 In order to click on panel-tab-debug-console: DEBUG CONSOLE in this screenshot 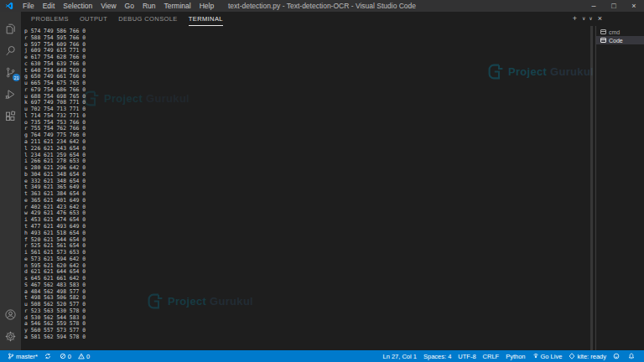, I will do `click(148, 18)`.